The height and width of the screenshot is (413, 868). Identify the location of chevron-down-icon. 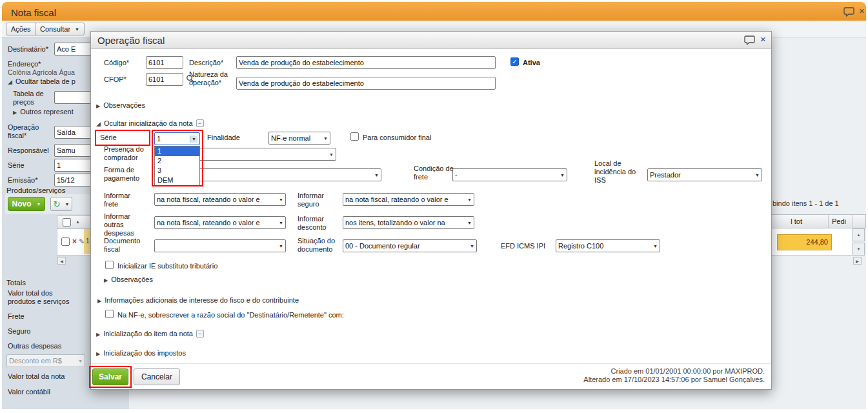
(67, 204).